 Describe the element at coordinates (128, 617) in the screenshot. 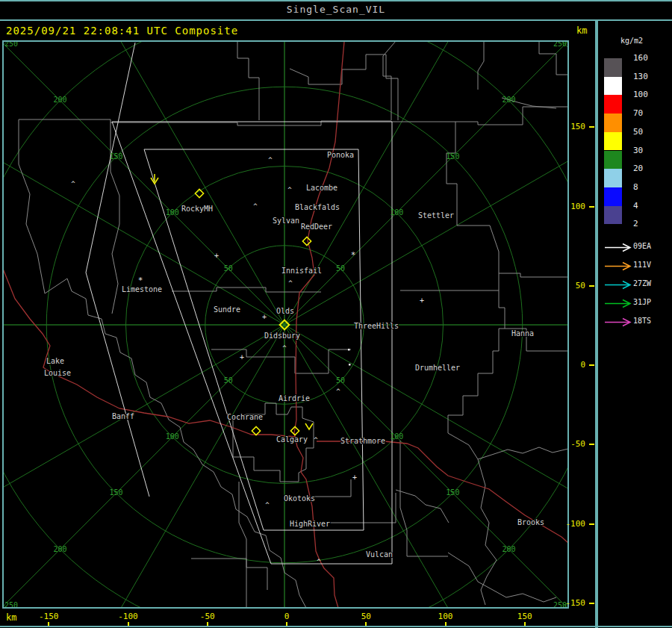

I see `x-axis-label: -100` at that location.